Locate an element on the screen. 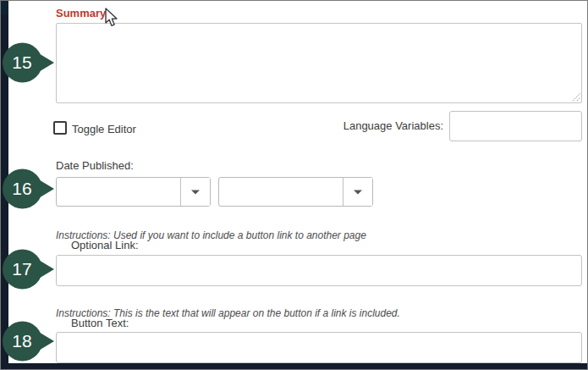 The width and height of the screenshot is (588, 370). callout-number: 18 is located at coordinates (22, 341).